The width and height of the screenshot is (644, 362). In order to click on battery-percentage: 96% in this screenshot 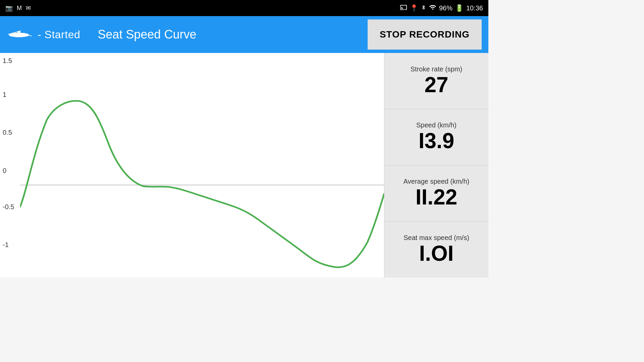, I will do `click(446, 8)`.